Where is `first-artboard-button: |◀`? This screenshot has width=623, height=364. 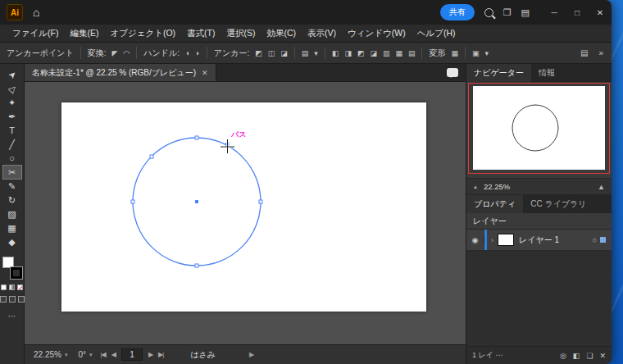
first-artboard-button: |◀ is located at coordinates (103, 354).